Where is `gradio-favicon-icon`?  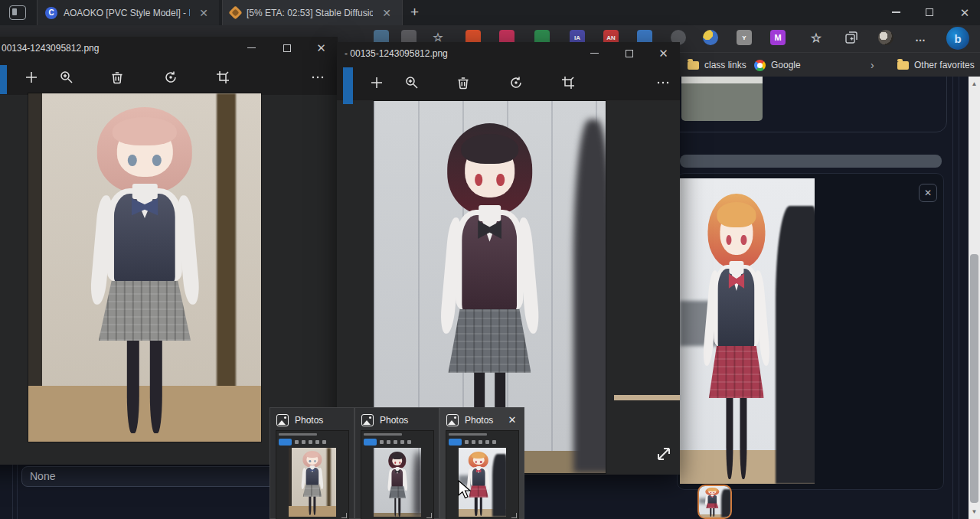
gradio-favicon-icon is located at coordinates (235, 12).